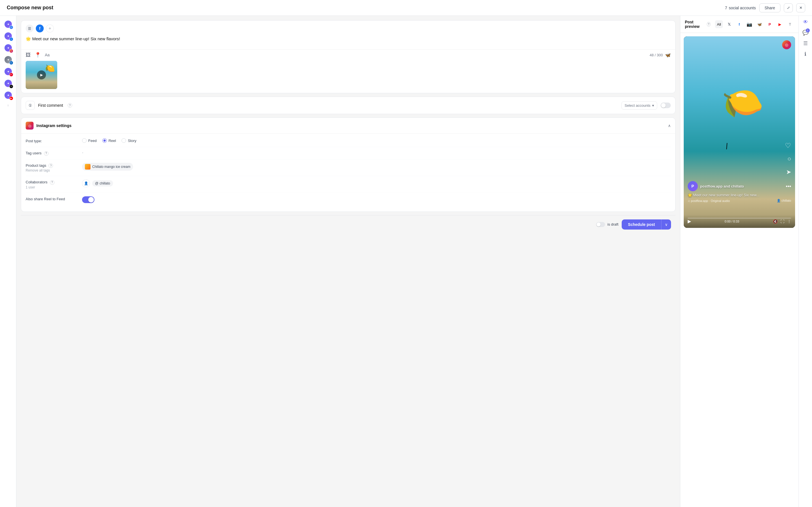 The height and width of the screenshot is (507, 812). I want to click on media-thumbnail: 🍋 ▶, so click(42, 75).